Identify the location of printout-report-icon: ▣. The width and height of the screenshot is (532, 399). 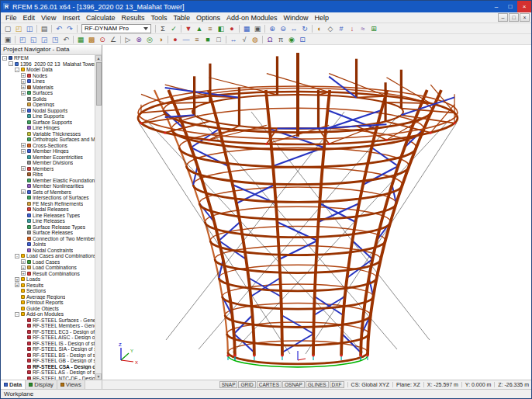
(257, 29).